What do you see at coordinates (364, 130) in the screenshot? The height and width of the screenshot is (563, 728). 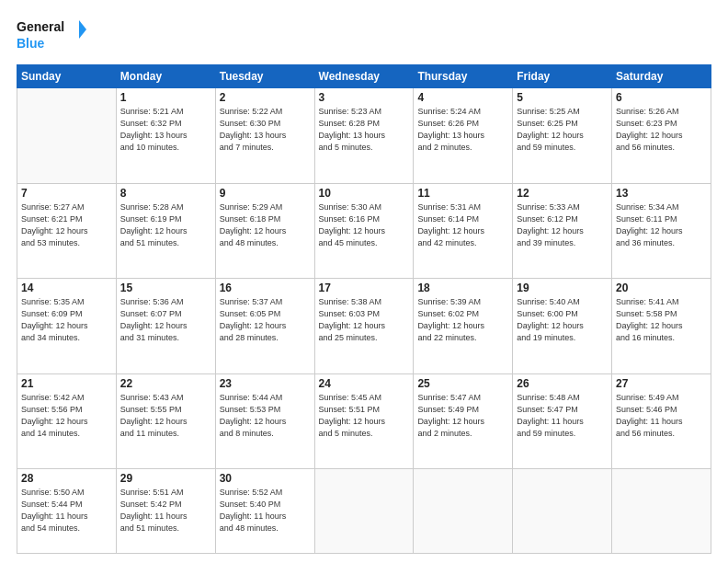 I see `day-info: Sunrise: 5:23 AMSunset: 6:28 PMDaylight:…` at bounding box center [364, 130].